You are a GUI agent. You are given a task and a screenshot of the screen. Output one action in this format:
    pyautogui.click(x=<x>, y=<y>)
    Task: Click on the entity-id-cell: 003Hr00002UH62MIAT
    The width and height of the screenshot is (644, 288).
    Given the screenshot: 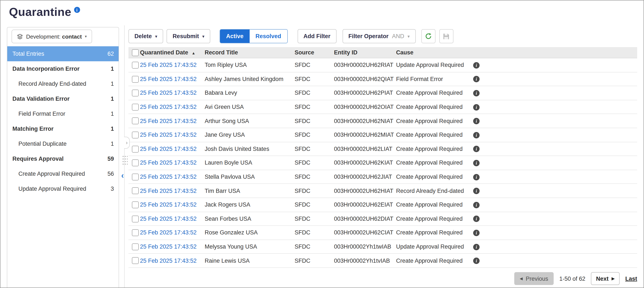 What is the action you would take?
    pyautogui.click(x=365, y=135)
    